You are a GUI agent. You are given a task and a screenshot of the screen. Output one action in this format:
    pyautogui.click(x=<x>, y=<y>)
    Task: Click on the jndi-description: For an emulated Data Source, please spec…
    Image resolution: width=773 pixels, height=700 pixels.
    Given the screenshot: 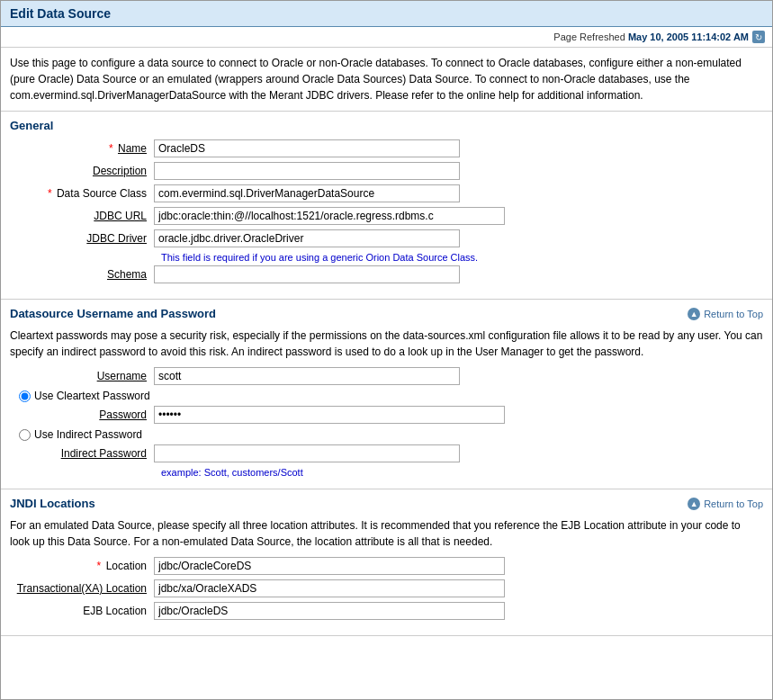 What is the action you would take?
    pyautogui.click(x=387, y=534)
    